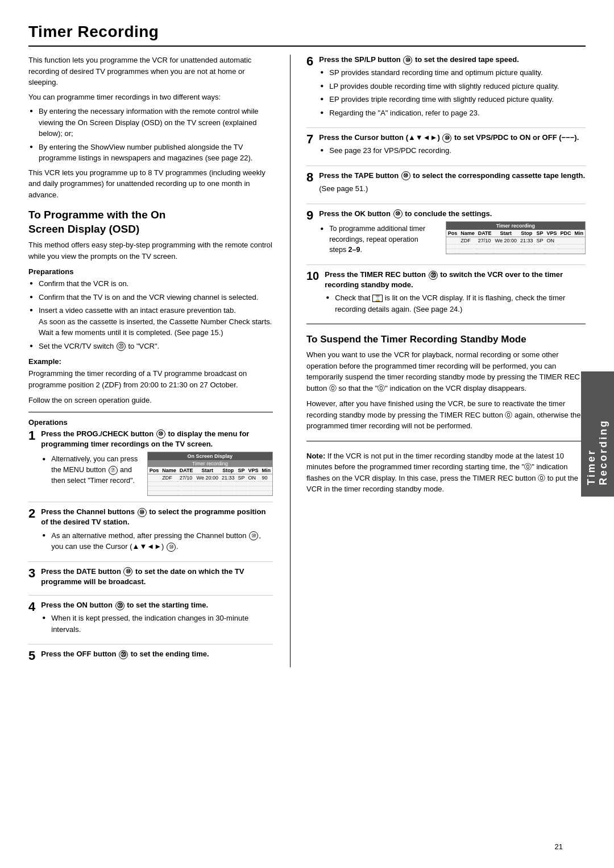 Image resolution: width=614 pixels, height=868 pixels. What do you see at coordinates (157, 439) in the screenshot?
I see `step-1-title: Press the PROG./CHECK button ⑩ to displa…` at bounding box center [157, 439].